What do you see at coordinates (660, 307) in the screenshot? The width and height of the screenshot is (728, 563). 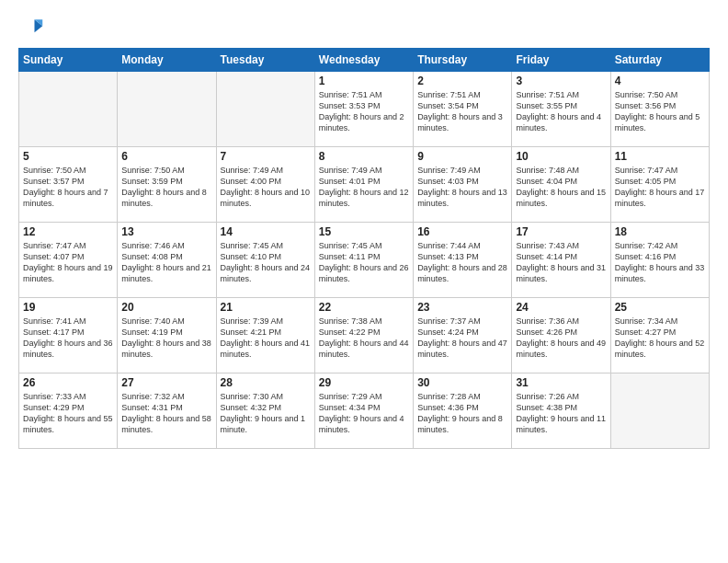 I see `day-number: 25` at bounding box center [660, 307].